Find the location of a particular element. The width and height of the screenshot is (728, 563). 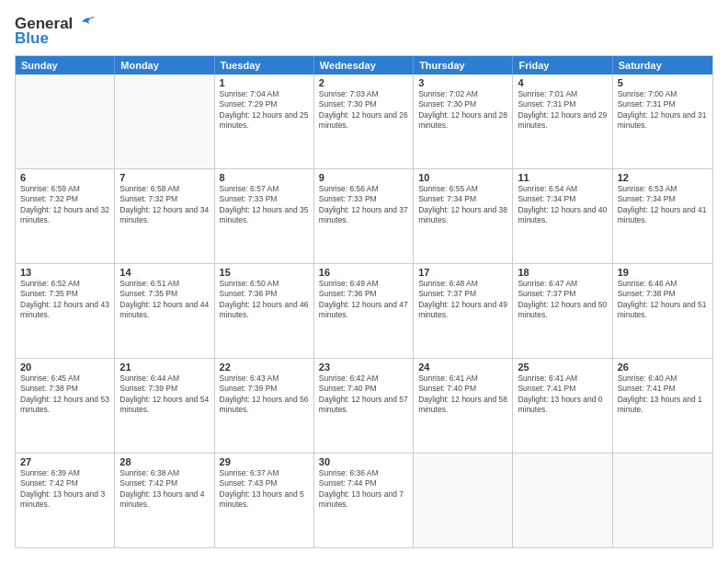

day-number: 1 is located at coordinates (265, 83).